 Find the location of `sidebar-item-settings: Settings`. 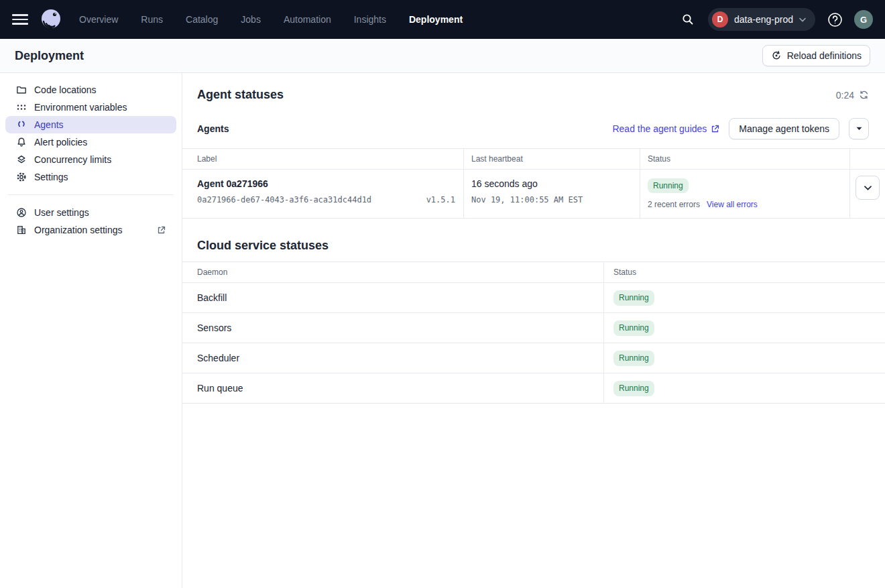

sidebar-item-settings: Settings is located at coordinates (91, 177).